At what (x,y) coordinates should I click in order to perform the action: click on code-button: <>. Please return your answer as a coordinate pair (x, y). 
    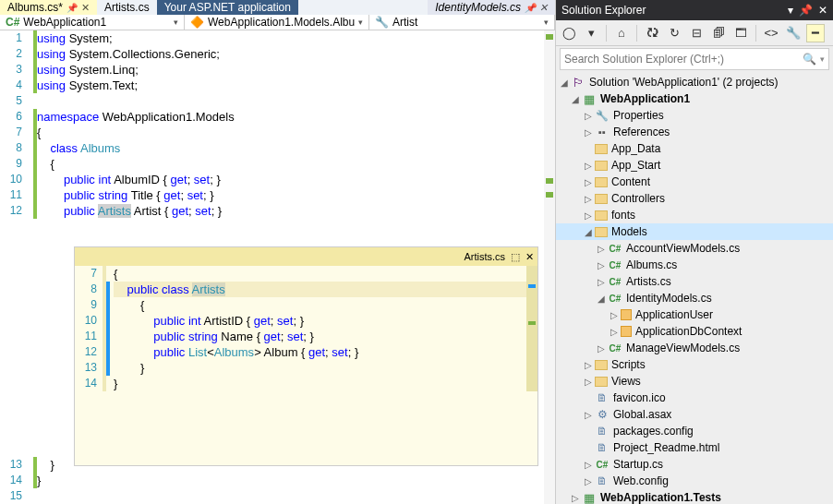
    Looking at the image, I should click on (771, 33).